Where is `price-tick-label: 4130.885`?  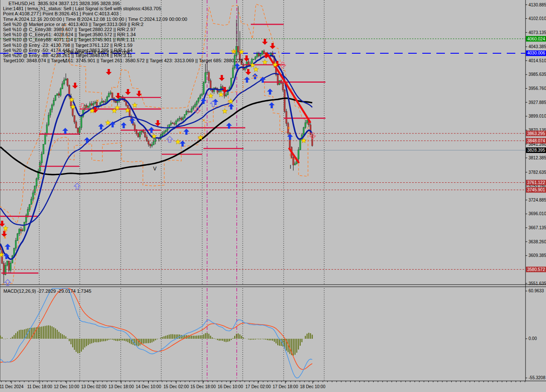
price-tick-label: 4130.885 is located at coordinates (537, 5).